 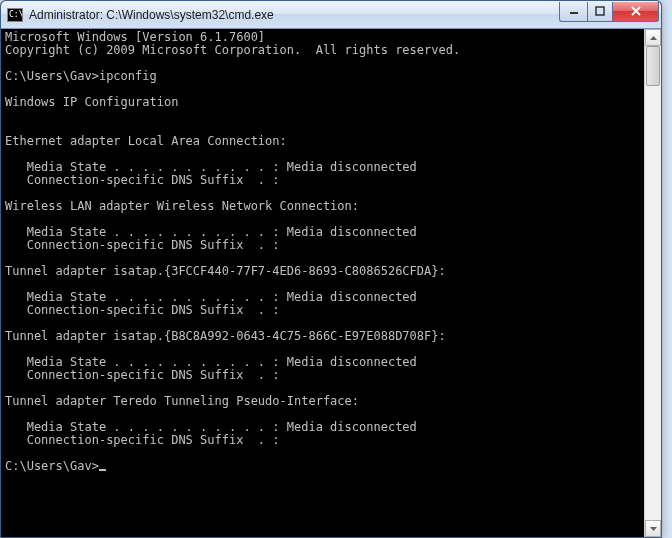 What do you see at coordinates (92, 102) in the screenshot?
I see `section-header: Windows IP Configuration` at bounding box center [92, 102].